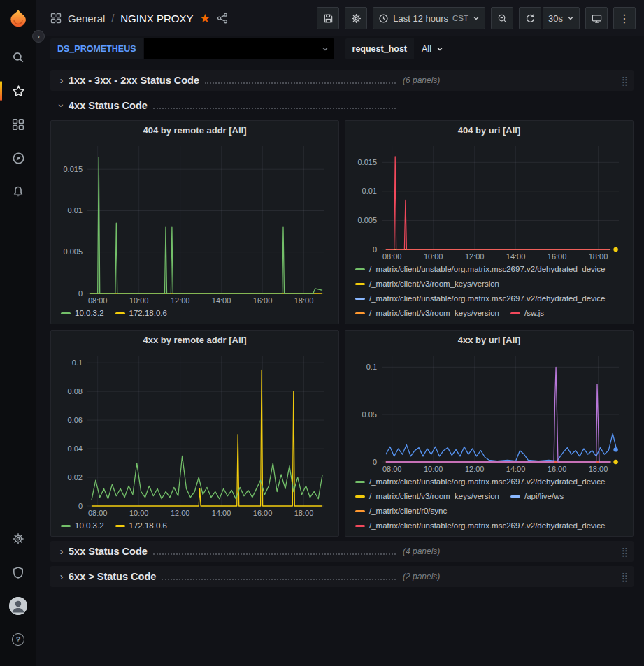 This screenshot has height=666, width=644. Describe the element at coordinates (18, 191) in the screenshot. I see `sidebar-item-alerting` at that location.